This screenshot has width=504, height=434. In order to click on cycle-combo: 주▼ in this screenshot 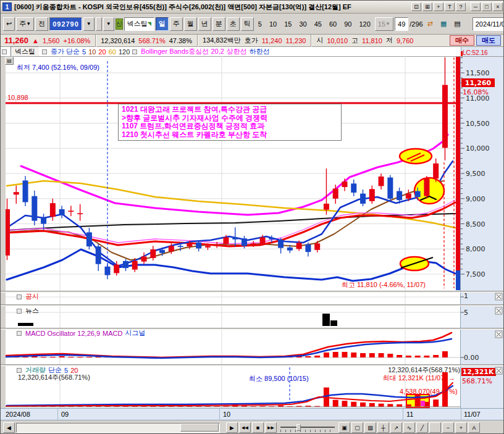, I will do `click(25, 24)`.